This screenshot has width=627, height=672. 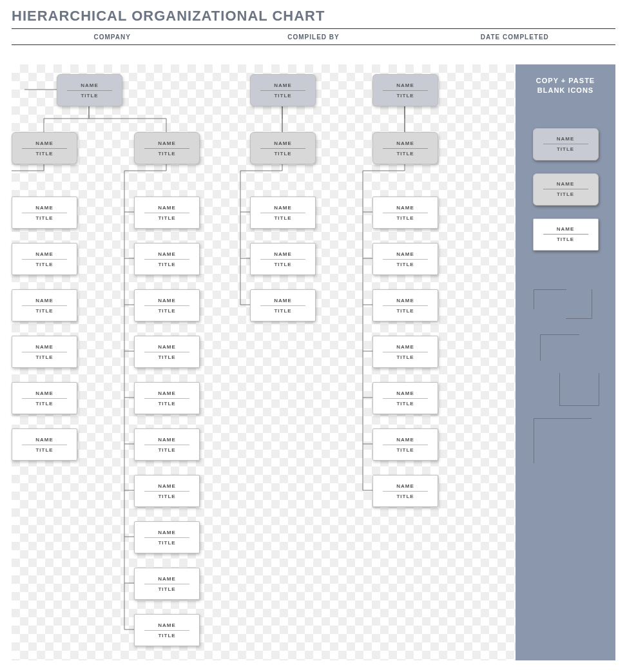 What do you see at coordinates (167, 148) in the screenshot?
I see `org-node-A2: NAMETITLE` at bounding box center [167, 148].